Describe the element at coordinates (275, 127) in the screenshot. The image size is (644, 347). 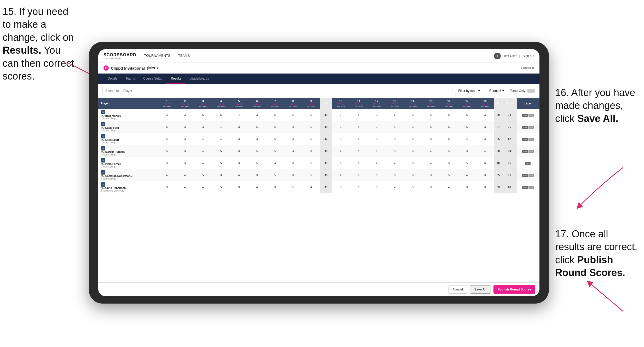
I see `hole-7-score: 6` at that location.